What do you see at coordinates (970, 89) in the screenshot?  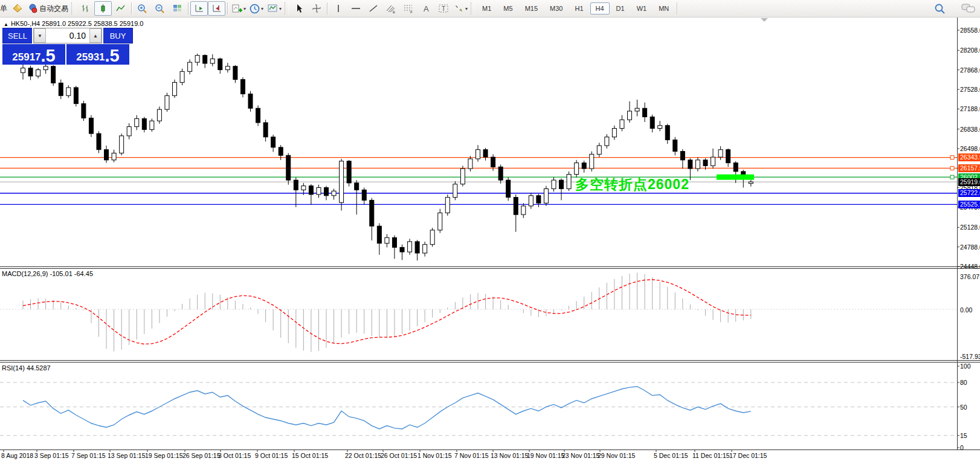 I see `price-tick-label: 27528.0` at bounding box center [970, 89].